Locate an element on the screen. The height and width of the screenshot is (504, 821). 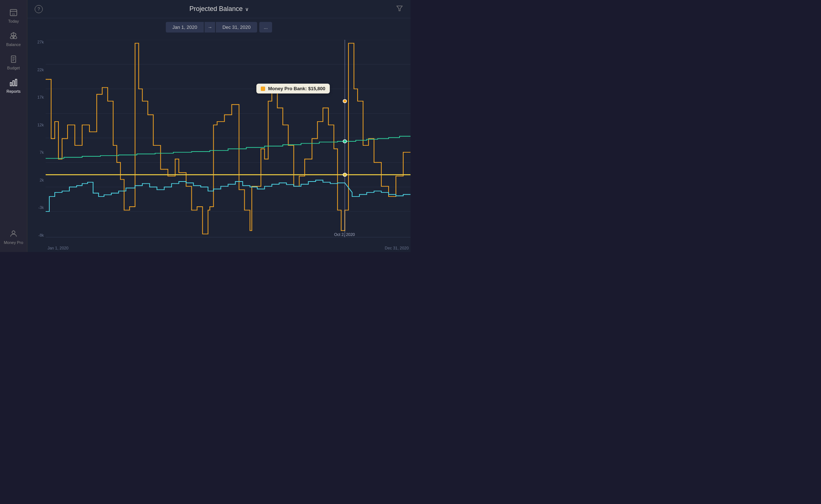
balance-icon is located at coordinates (14, 36).